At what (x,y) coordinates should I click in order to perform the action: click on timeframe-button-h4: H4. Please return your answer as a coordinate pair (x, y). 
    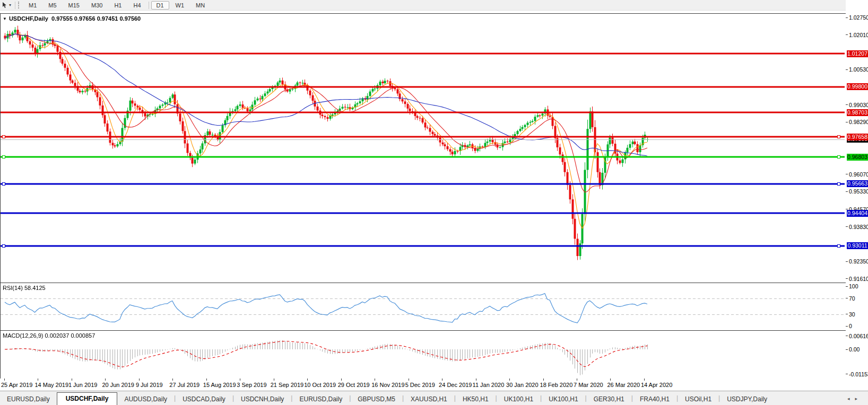
    Looking at the image, I should click on (137, 5).